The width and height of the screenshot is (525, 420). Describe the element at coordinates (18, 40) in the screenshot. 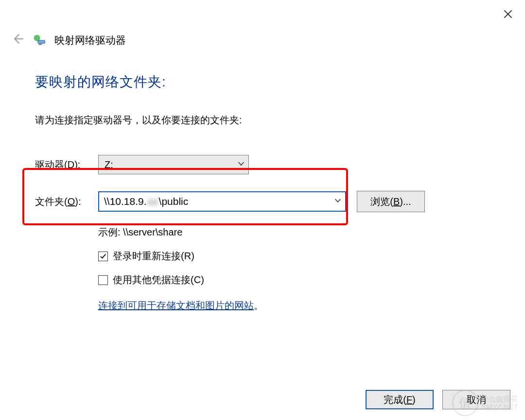

I see `back-button` at that location.